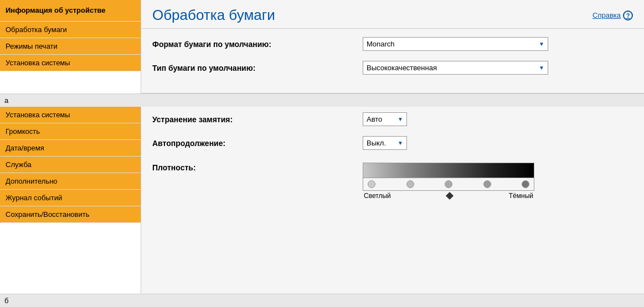  What do you see at coordinates (393, 180) in the screenshot?
I see `density-row: Плотность: Светлый` at bounding box center [393, 180].